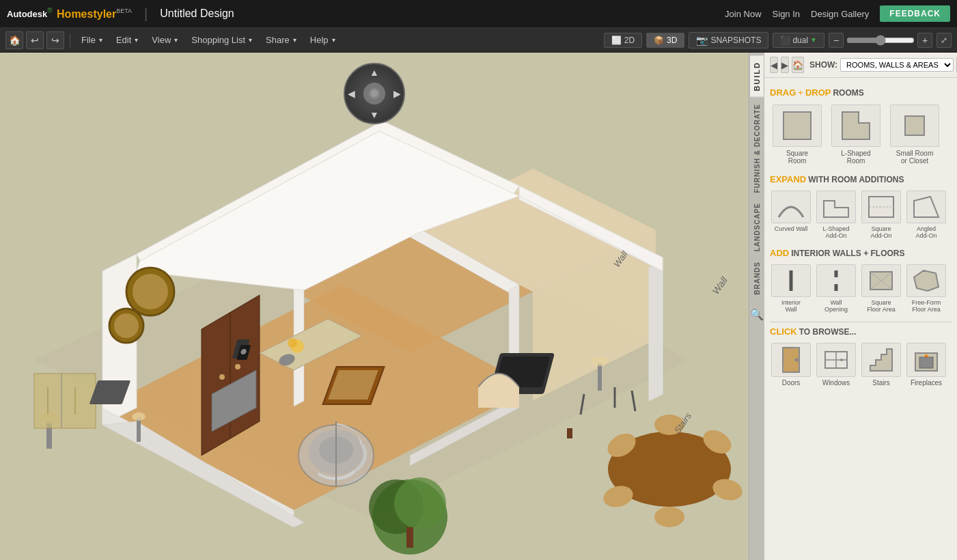 The width and height of the screenshot is (957, 560). What do you see at coordinates (774, 65) in the screenshot?
I see `panel-back-button: ◀` at bounding box center [774, 65].